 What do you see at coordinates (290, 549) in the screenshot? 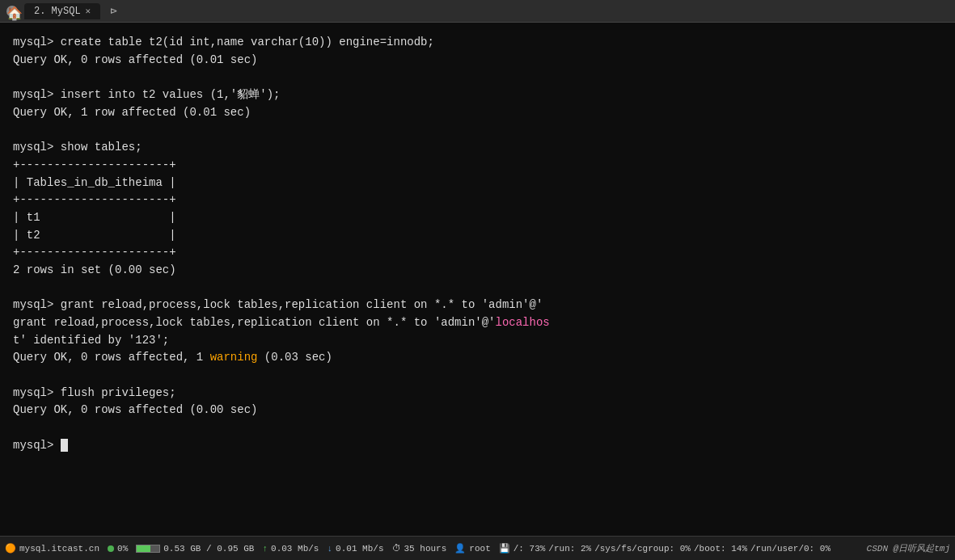
I see `status-upload: ↑ 0.03 Mb/s` at bounding box center [290, 549].